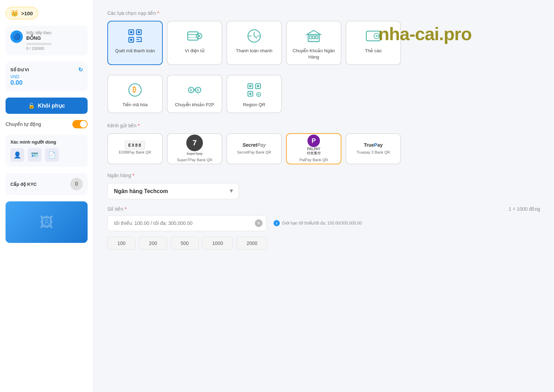 The width and height of the screenshot is (554, 392). Describe the element at coordinates (314, 149) in the screenshot. I see `channel-palpay: P PALPAY付友复付 PalPay Bank QR` at that location.